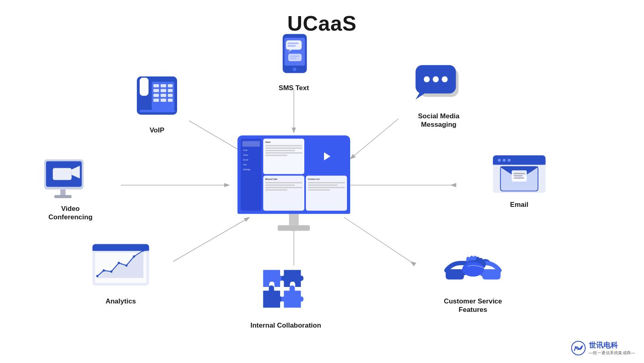 The width and height of the screenshot is (644, 363). Describe the element at coordinates (519, 204) in the screenshot. I see `email-label: Email` at that location.